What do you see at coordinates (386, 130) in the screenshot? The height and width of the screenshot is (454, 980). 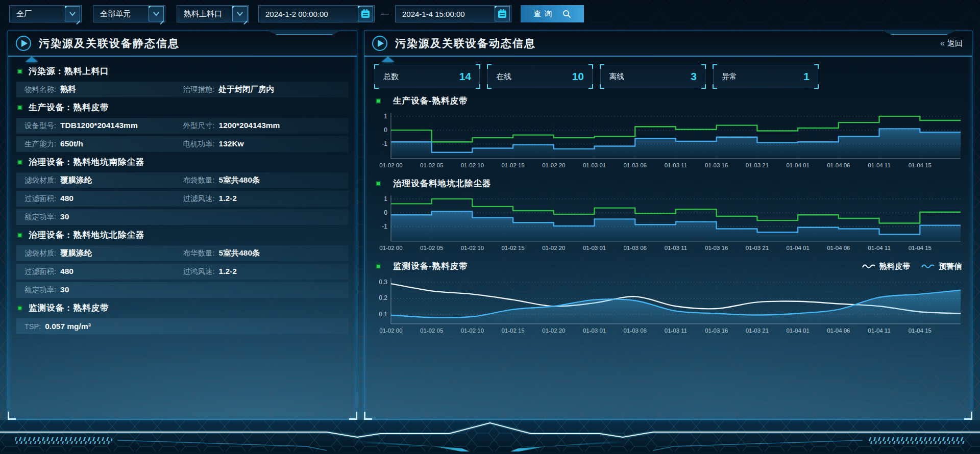 I see `svg-text: 0` at bounding box center [386, 130].